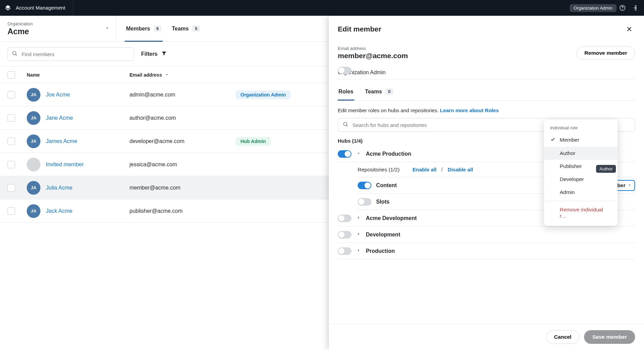 This screenshot has height=350, width=644. What do you see at coordinates (373, 49) in the screenshot?
I see `email-kicker: Email address` at bounding box center [373, 49].